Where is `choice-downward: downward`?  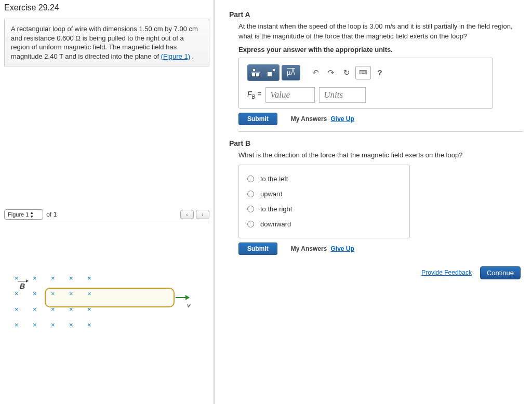 choice-downward: downward is located at coordinates (324, 224).